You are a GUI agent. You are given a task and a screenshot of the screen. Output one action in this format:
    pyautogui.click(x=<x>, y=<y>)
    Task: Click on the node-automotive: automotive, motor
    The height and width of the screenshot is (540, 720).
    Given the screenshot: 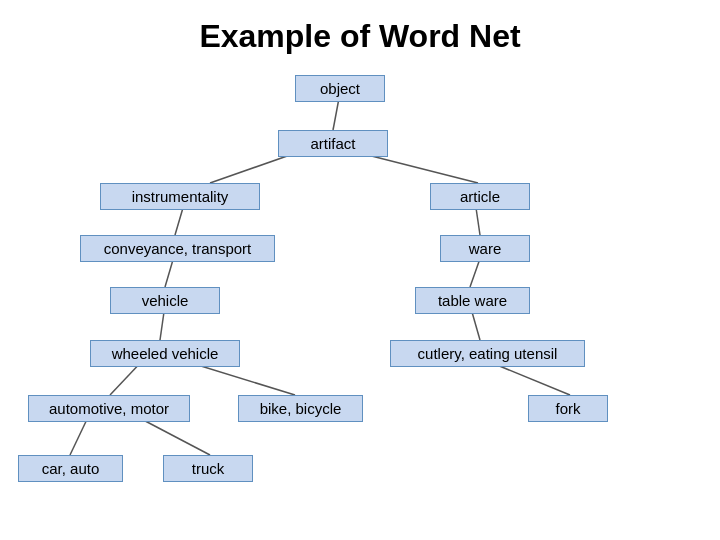 What is the action you would take?
    pyautogui.click(x=109, y=408)
    